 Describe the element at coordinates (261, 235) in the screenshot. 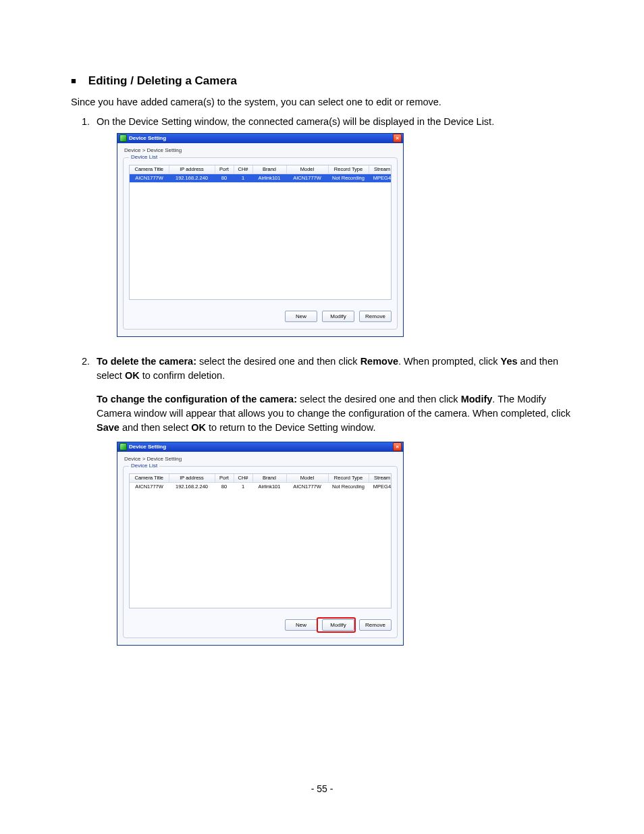

I see `device-setting-window-1: Device Setting × Device > Device Setting…` at that location.